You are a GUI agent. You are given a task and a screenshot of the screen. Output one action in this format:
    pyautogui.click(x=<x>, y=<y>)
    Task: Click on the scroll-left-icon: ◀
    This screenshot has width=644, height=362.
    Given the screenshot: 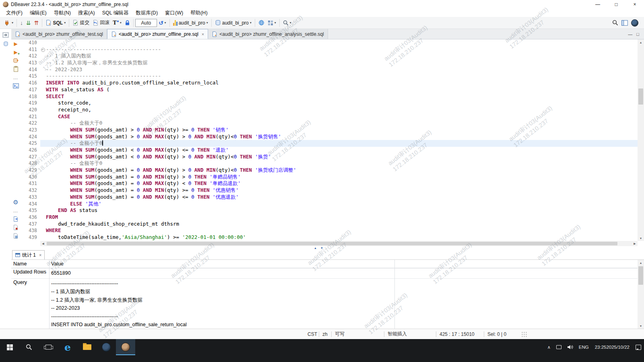 What is the action you would take?
    pyautogui.click(x=43, y=244)
    